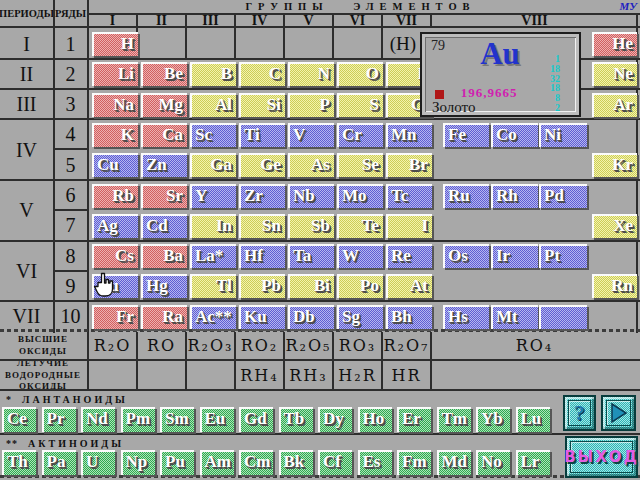 This screenshot has height=480, width=640. Describe the element at coordinates (213, 105) in the screenshot. I see `element-cell-al: Al` at that location.